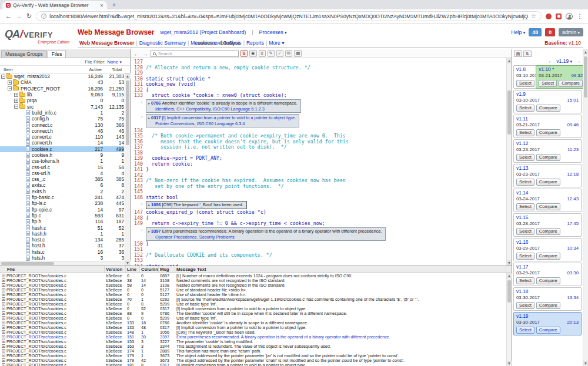 Image resolution: width=588 pixels, height=366 pixels. What do you see at coordinates (222, 121) in the screenshot?
I see `diagnostic-message-0317: ▸0317 [I] Implicit conversion from a poi…` at bounding box center [222, 121].